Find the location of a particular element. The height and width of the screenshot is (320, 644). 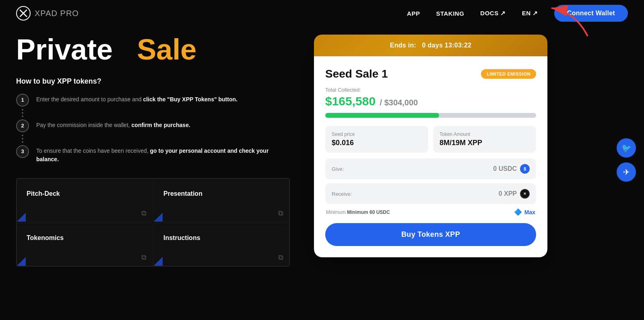

logo: XPAD PRO is located at coordinates (47, 13).